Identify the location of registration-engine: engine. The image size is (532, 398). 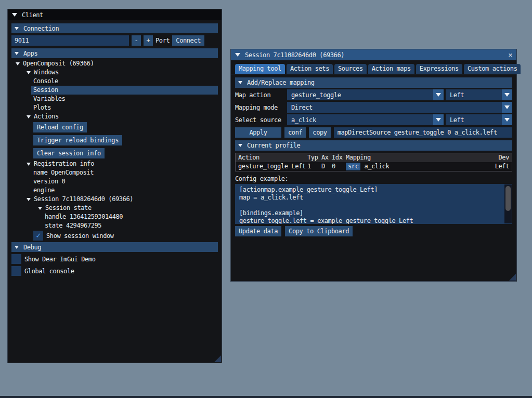
(114, 190).